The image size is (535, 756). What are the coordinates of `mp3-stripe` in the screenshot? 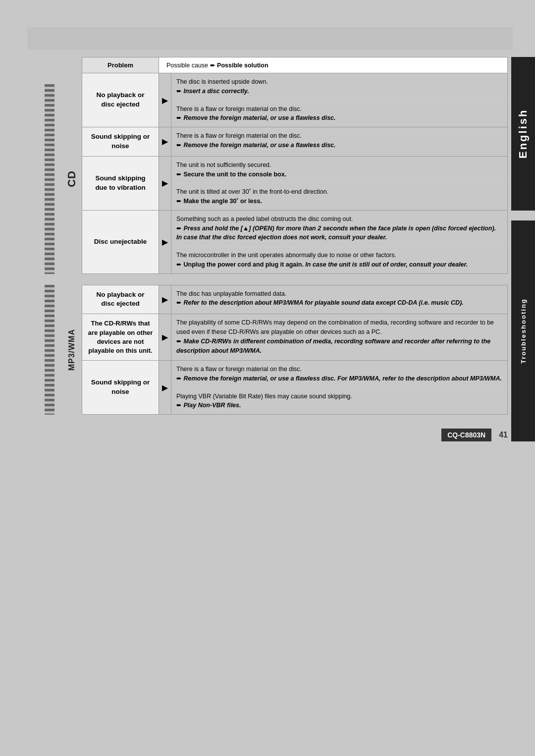 It's located at (50, 350).